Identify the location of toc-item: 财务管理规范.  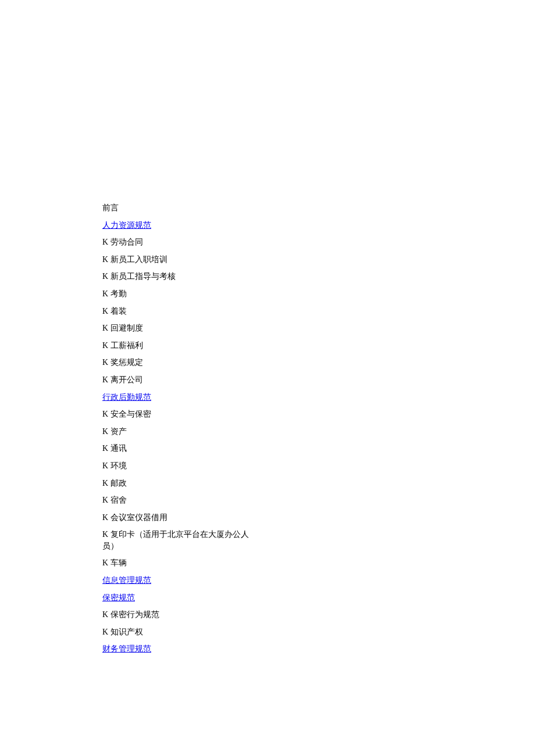
(178, 649).